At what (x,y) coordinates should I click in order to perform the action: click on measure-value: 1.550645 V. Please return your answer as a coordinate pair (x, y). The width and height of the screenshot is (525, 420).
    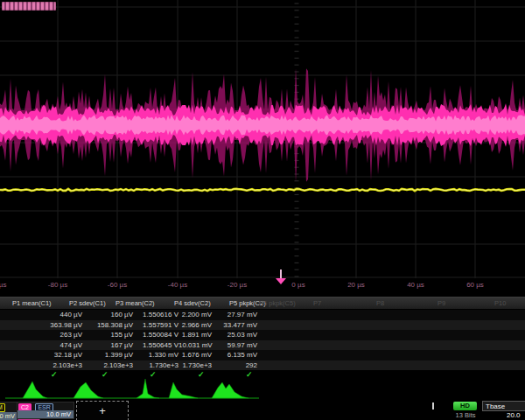
    Looking at the image, I should click on (156, 345).